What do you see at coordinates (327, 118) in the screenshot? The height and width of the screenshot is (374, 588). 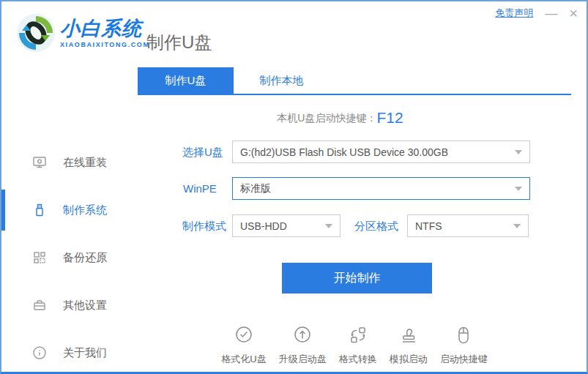 I see `boot-hotkey-label: 本机U盘启动快捷键：` at bounding box center [327, 118].